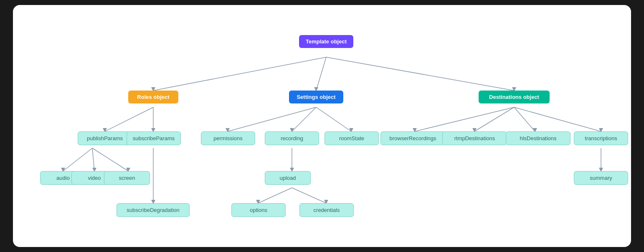  I want to click on node-publish-params: publishParams, so click(105, 139).